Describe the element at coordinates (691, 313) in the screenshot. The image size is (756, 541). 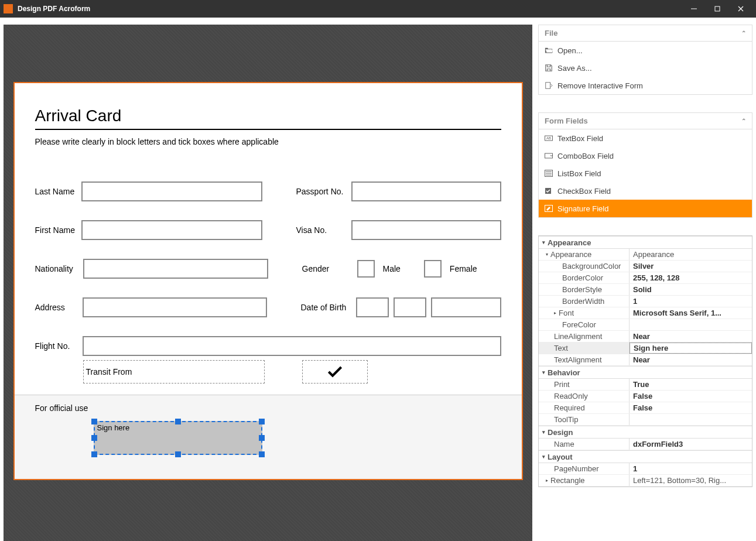
I see `prop-val-font: Microsoft Sans Serif, 1...` at that location.